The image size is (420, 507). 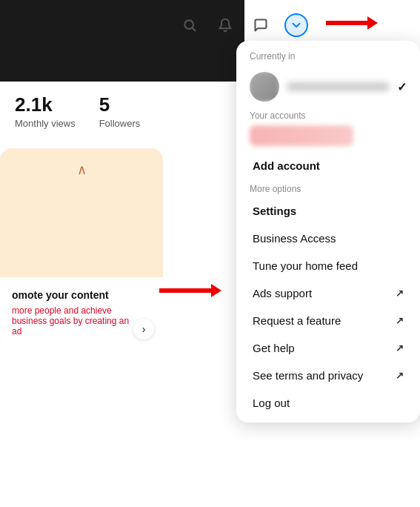 What do you see at coordinates (45, 123) in the screenshot?
I see `monthly-views-label: Monthly views` at bounding box center [45, 123].